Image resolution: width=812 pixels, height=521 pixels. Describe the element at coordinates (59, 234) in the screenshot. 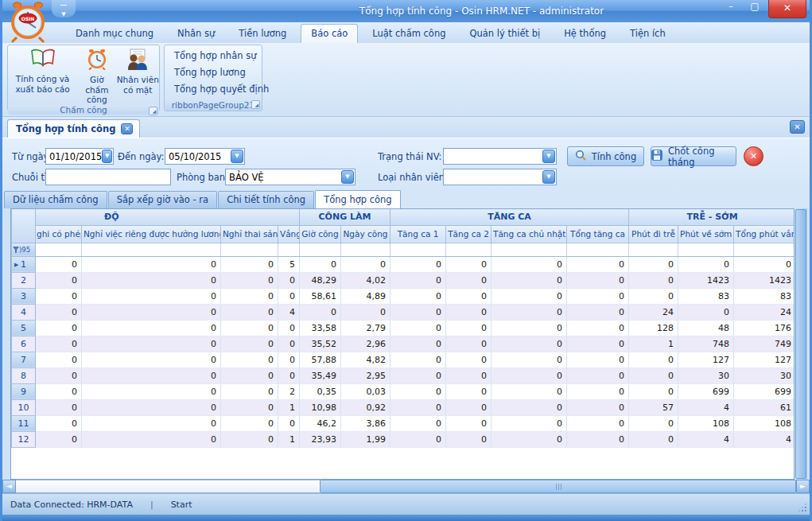

I see `column-header: ghi có phép` at that location.